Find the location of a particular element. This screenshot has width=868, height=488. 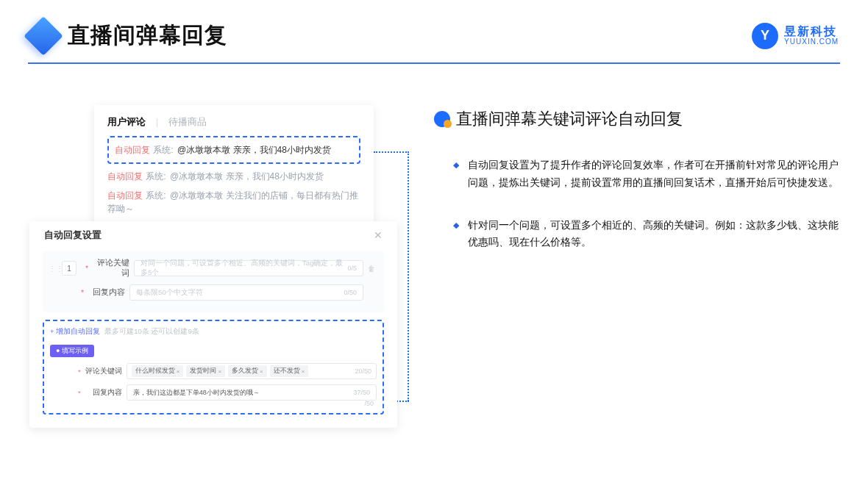

tag-item: 多久发货× is located at coordinates (247, 371).